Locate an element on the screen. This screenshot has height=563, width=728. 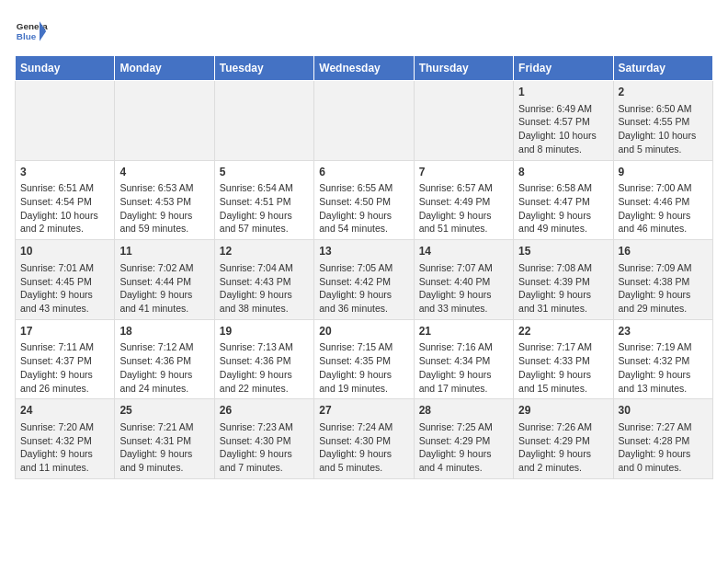
day-detail: Daylight: 9 hours and 13 minutes. is located at coordinates (664, 381).